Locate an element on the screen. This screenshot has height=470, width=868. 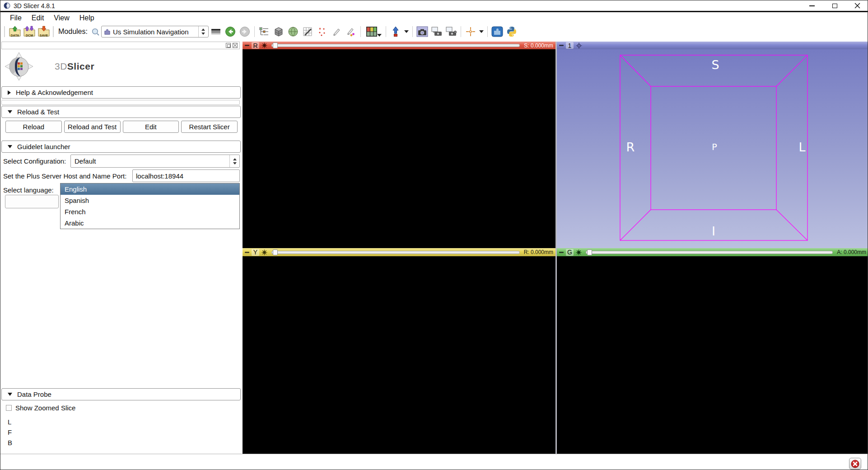
data-module-button is located at coordinates (264, 32).